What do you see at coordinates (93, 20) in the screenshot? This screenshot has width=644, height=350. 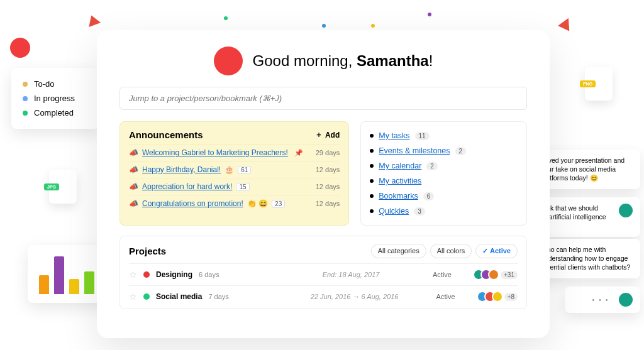 I see `confetti-triangle` at bounding box center [93, 20].